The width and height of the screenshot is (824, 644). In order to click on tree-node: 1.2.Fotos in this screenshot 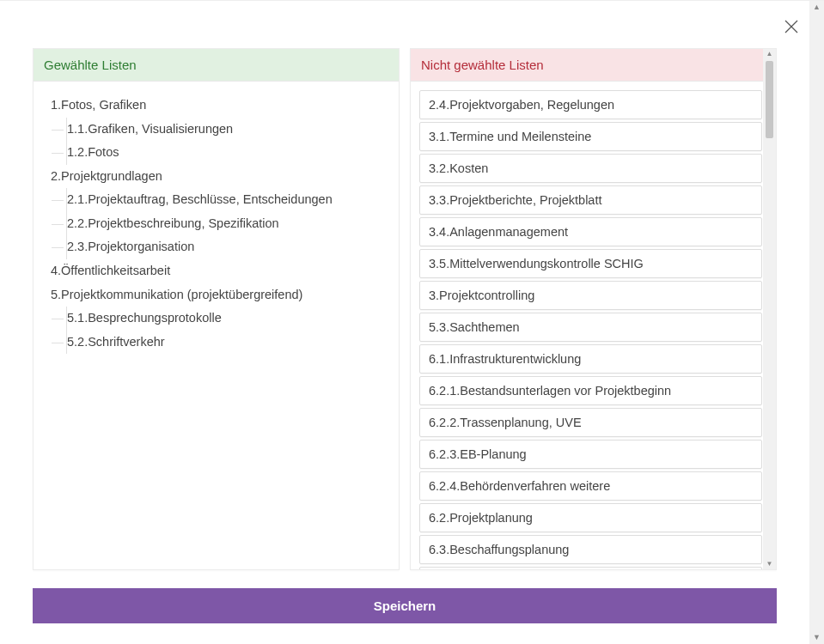, I will do `click(229, 153)`.